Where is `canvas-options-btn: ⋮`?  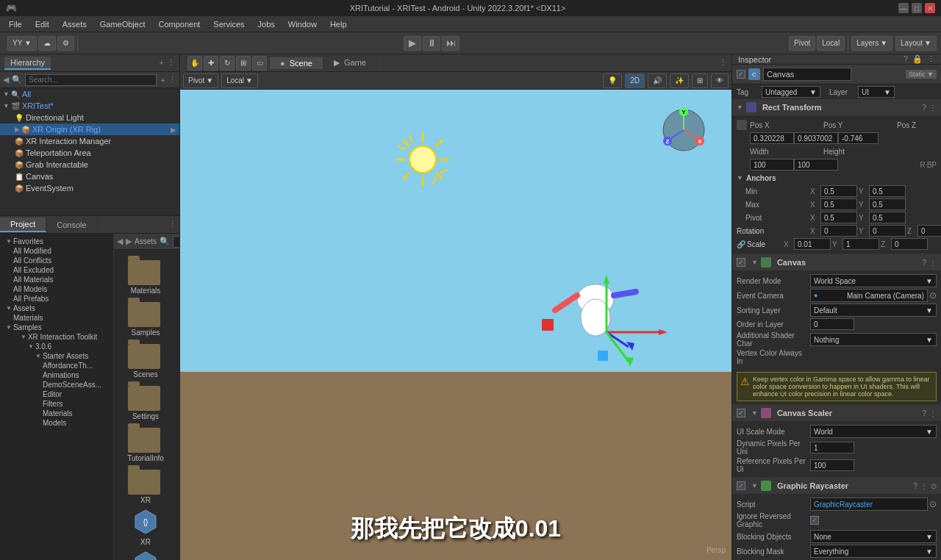
canvas-options-btn: ⋮ is located at coordinates (933, 263).